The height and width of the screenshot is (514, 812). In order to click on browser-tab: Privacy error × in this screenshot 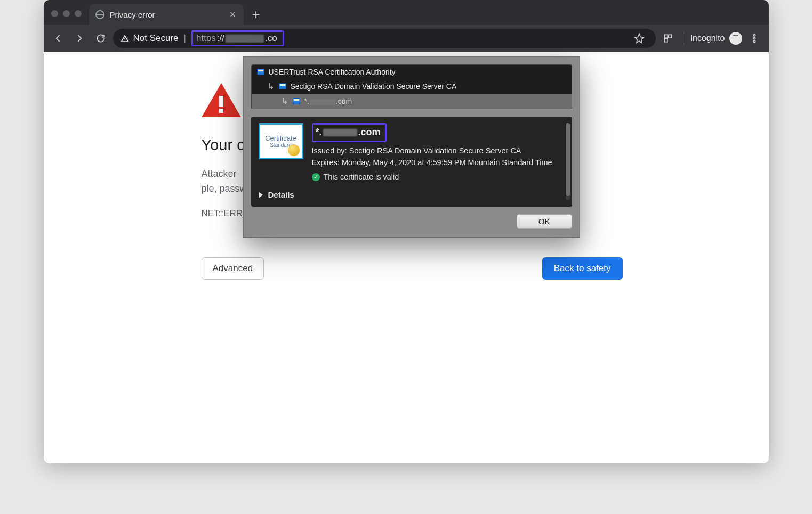, I will do `click(166, 14)`.